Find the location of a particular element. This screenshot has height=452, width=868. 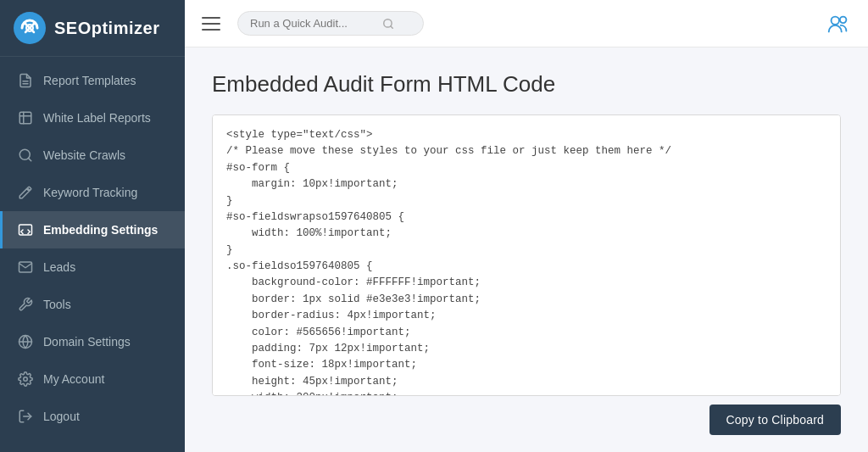

search-input is located at coordinates (314, 24).